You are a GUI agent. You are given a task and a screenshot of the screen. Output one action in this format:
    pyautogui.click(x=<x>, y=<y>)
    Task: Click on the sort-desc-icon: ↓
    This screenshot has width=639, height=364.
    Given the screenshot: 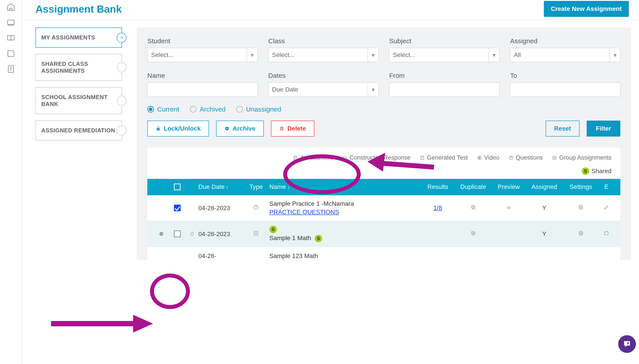 What is the action you would take?
    pyautogui.click(x=288, y=187)
    